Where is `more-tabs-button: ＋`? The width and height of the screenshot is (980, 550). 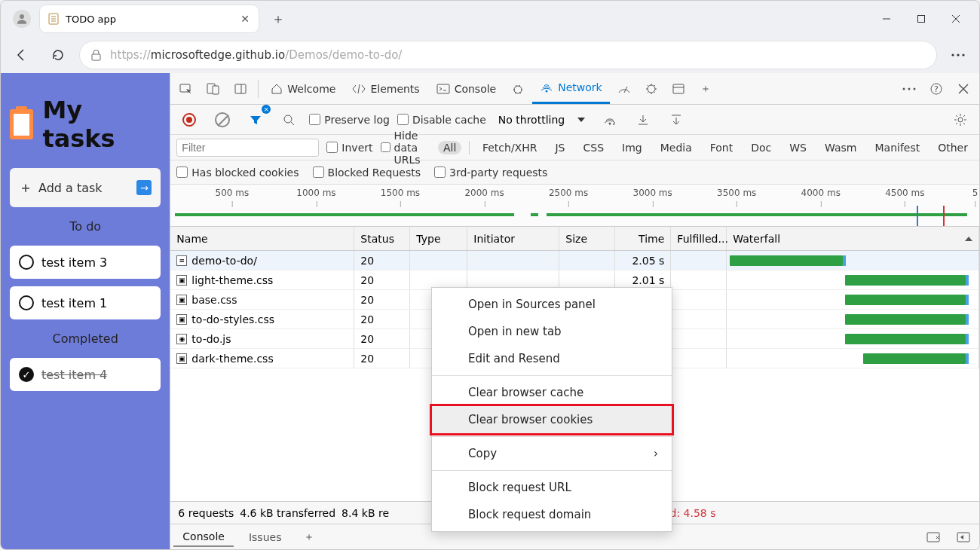 more-tabs-button: ＋ is located at coordinates (706, 89).